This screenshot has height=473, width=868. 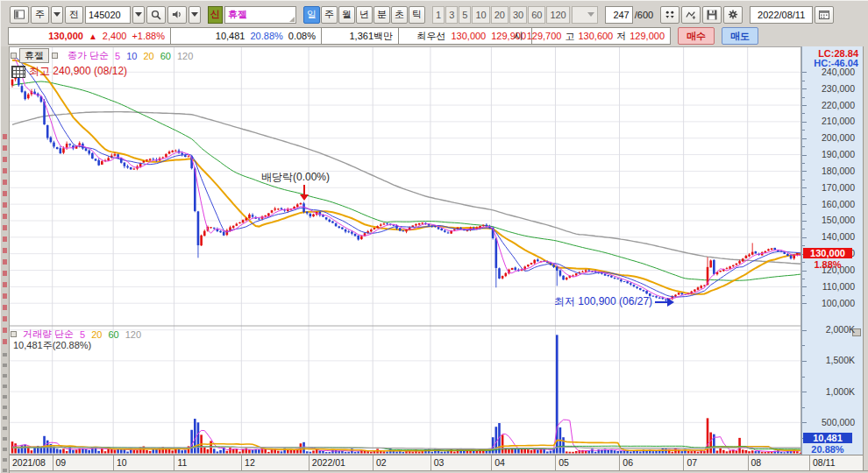 What do you see at coordinates (691, 15) in the screenshot?
I see `indicator-line-icon` at bounding box center [691, 15].